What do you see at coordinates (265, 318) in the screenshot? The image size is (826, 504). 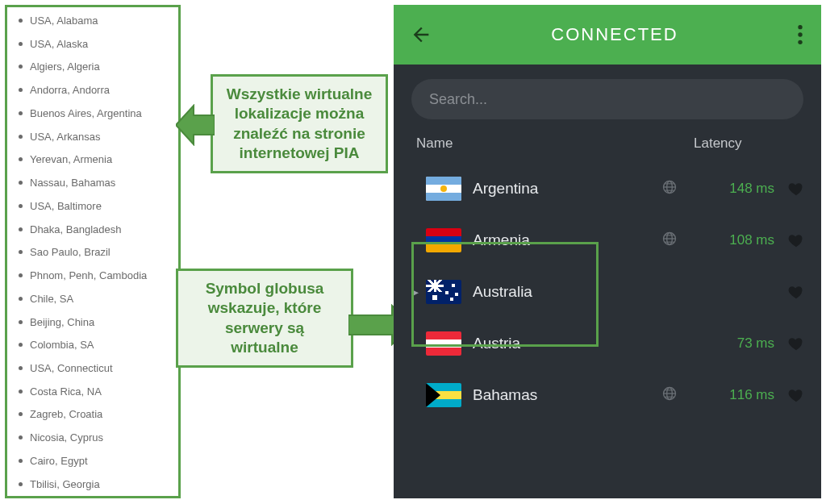 I see `callout-text: Symbol globusa wskazuje, które serwery s…` at bounding box center [265, 318].